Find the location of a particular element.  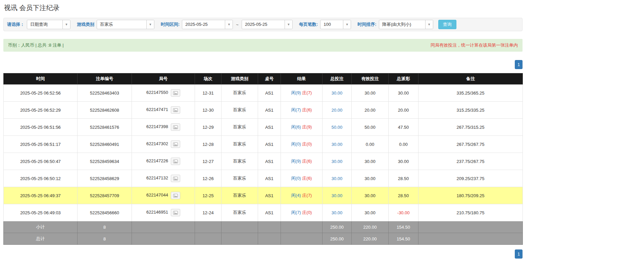

round-number: 622147044 is located at coordinates (157, 195).